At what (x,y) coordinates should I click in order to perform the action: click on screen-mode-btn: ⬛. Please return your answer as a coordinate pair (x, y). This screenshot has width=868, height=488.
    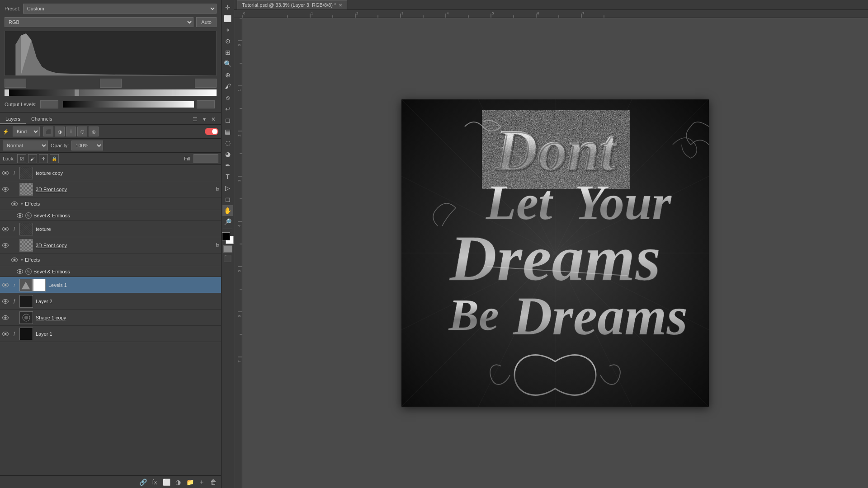
    Looking at the image, I should click on (228, 258).